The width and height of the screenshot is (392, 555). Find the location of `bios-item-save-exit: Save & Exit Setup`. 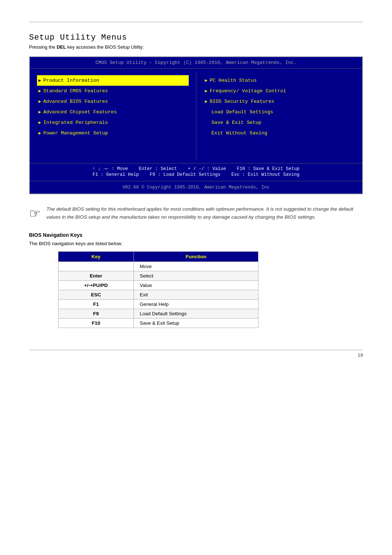

bios-item-save-exit: Save & Exit Setup is located at coordinates (279, 123).